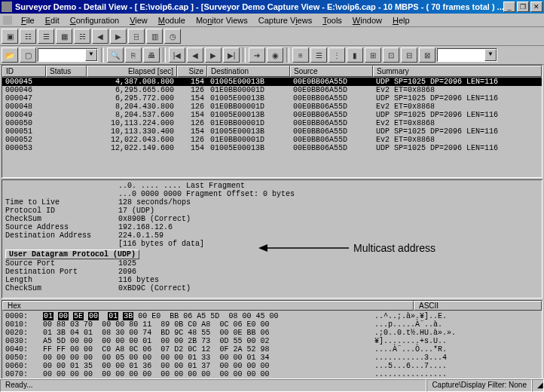  Describe the element at coordinates (127, 264) in the screenshot. I see `srcport-value: 1025` at that location.